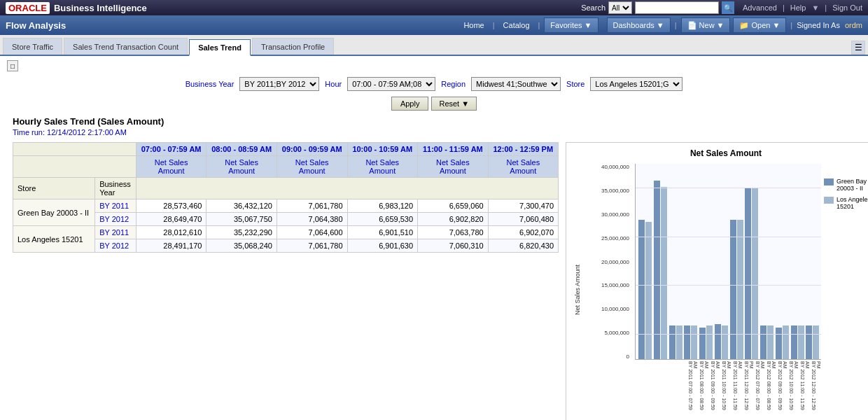  What do you see at coordinates (454, 104) in the screenshot?
I see `reset-button: Reset ▼` at bounding box center [454, 104].